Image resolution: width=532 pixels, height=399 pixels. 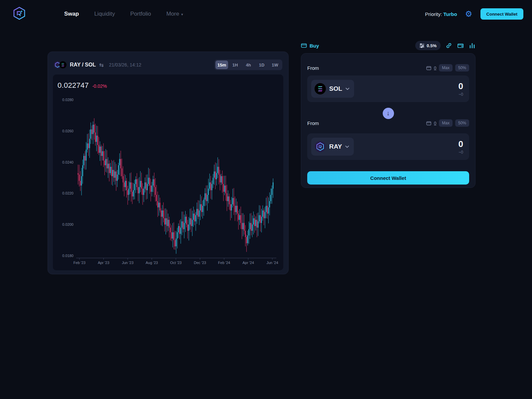 I want to click on priority-value: Turbo, so click(x=450, y=14).